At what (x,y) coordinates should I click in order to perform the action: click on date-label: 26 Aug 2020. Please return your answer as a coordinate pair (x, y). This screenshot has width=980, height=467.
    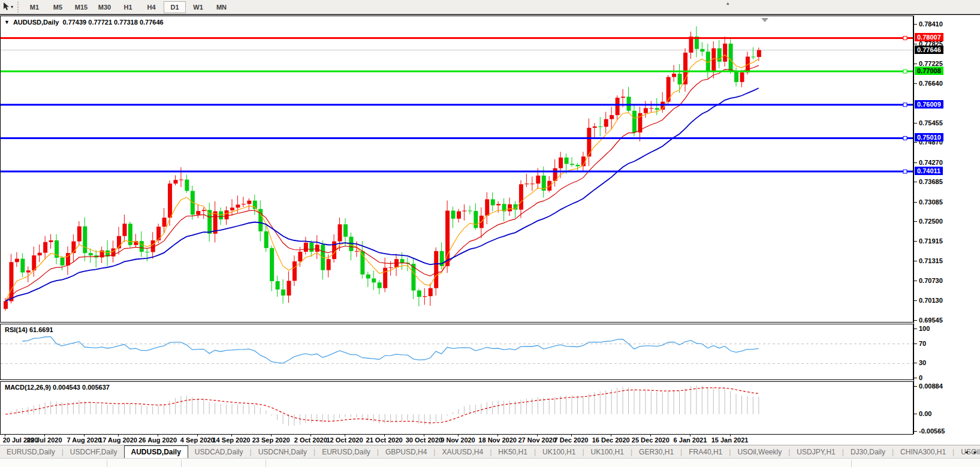
    Looking at the image, I should click on (158, 440).